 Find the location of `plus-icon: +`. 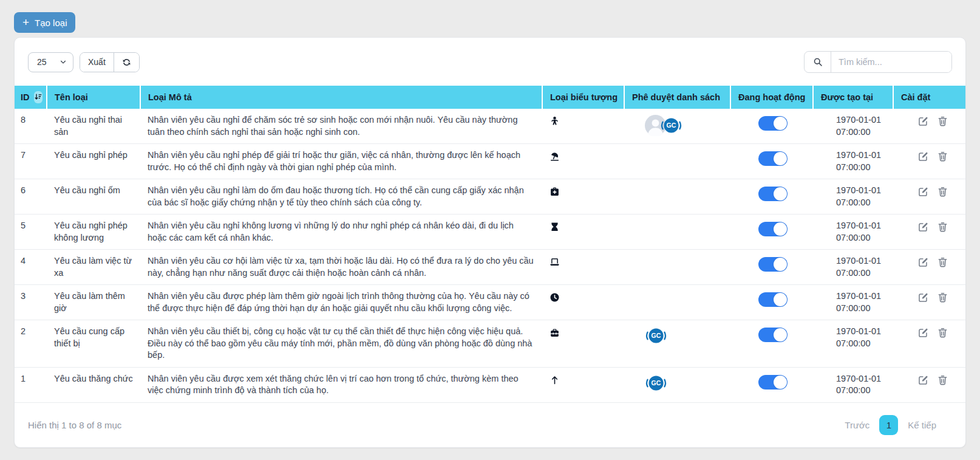

plus-icon: + is located at coordinates (26, 22).